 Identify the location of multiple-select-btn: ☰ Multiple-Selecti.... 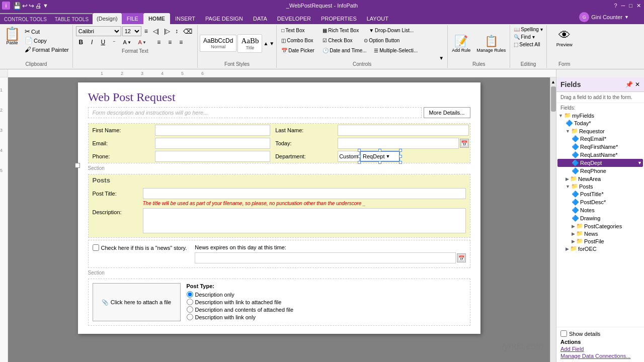
(395, 50).